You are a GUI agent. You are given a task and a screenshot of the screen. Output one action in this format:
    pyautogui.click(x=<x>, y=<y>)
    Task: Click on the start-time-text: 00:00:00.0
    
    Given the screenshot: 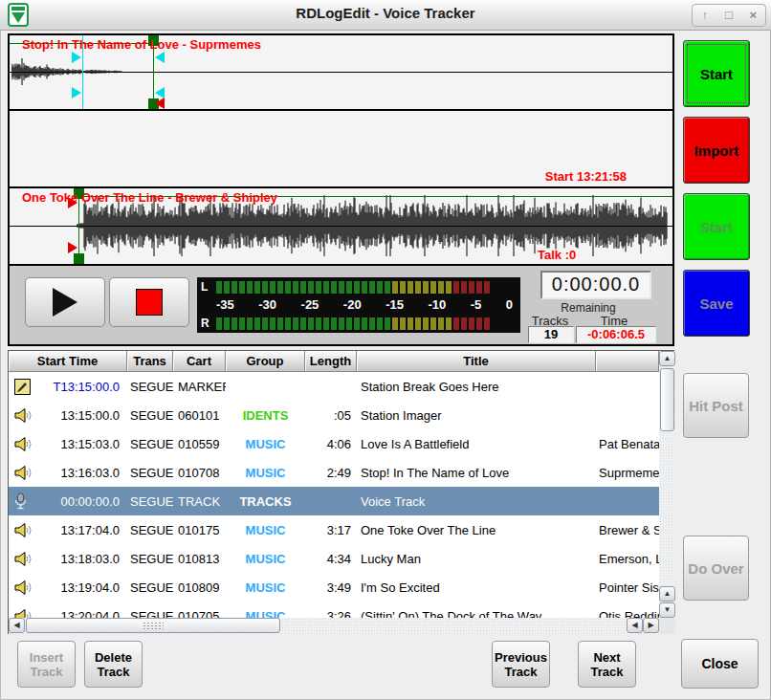 What is the action you would take?
    pyautogui.click(x=80, y=501)
    